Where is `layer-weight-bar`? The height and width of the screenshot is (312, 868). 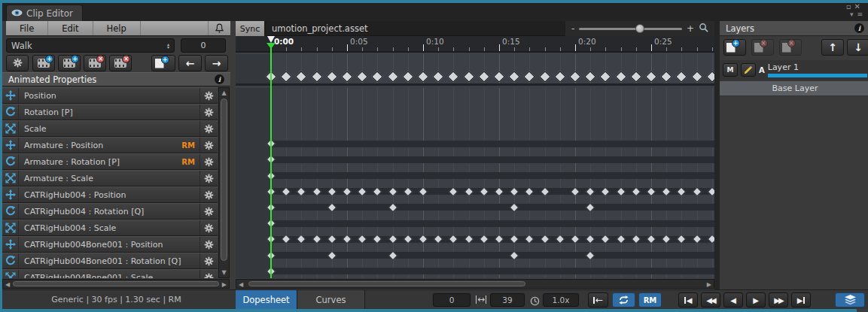 layer-weight-bar is located at coordinates (818, 75).